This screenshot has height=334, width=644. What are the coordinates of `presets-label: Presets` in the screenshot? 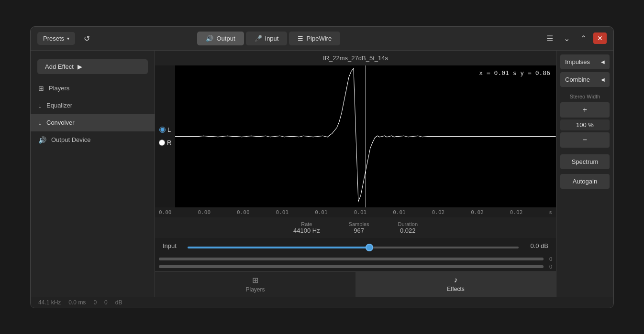 It's located at (54, 38).